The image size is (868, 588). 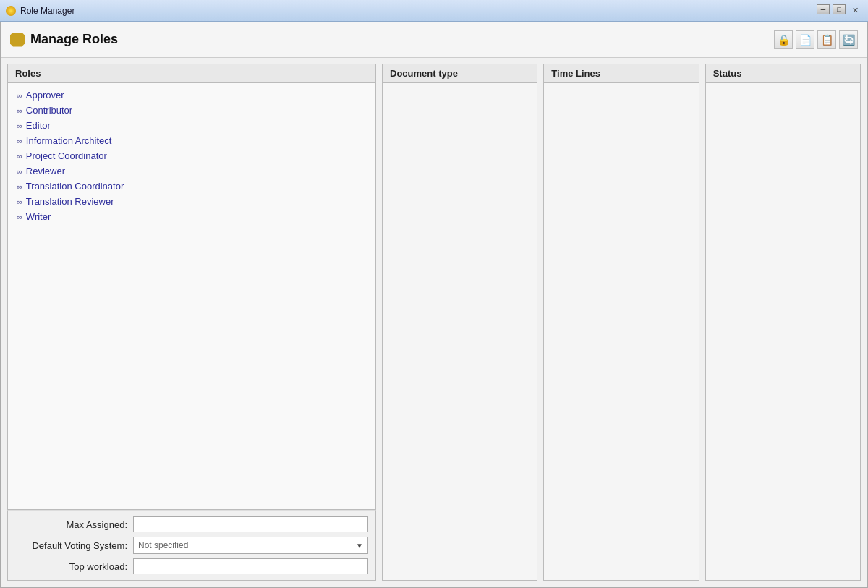 What do you see at coordinates (70, 201) in the screenshot?
I see `role-item-label: Translation Reviewer` at bounding box center [70, 201].